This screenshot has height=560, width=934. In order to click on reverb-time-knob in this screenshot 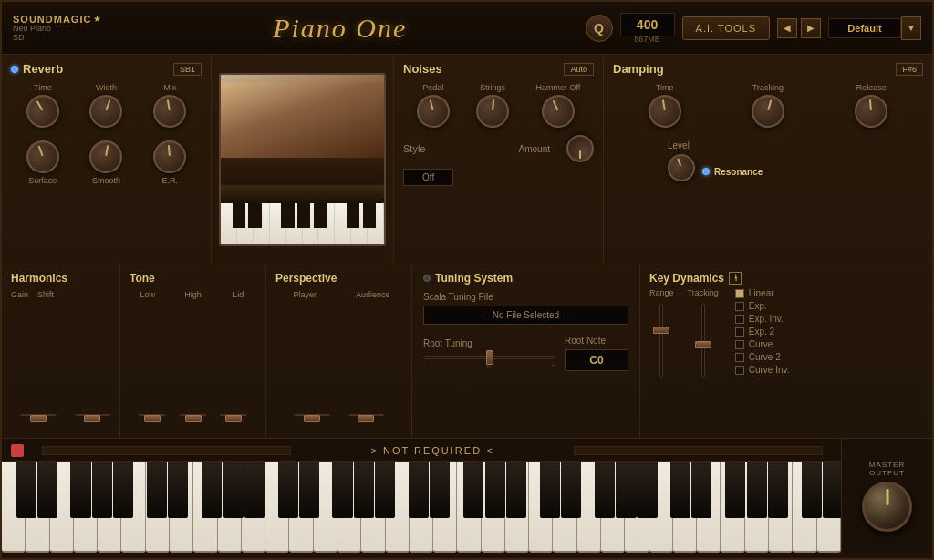, I will do `click(42, 111)`.